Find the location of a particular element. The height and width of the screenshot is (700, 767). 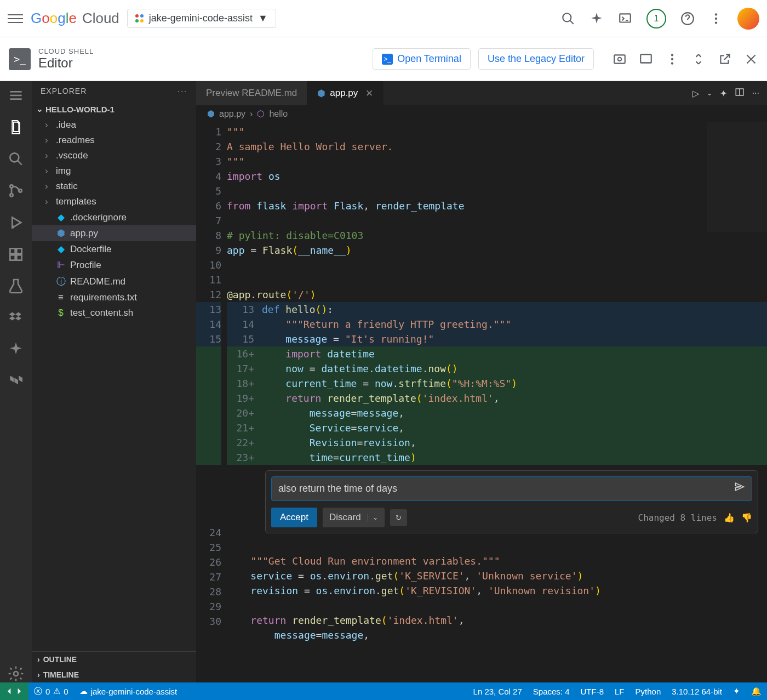

menu-bars-icon is located at coordinates (16, 95).